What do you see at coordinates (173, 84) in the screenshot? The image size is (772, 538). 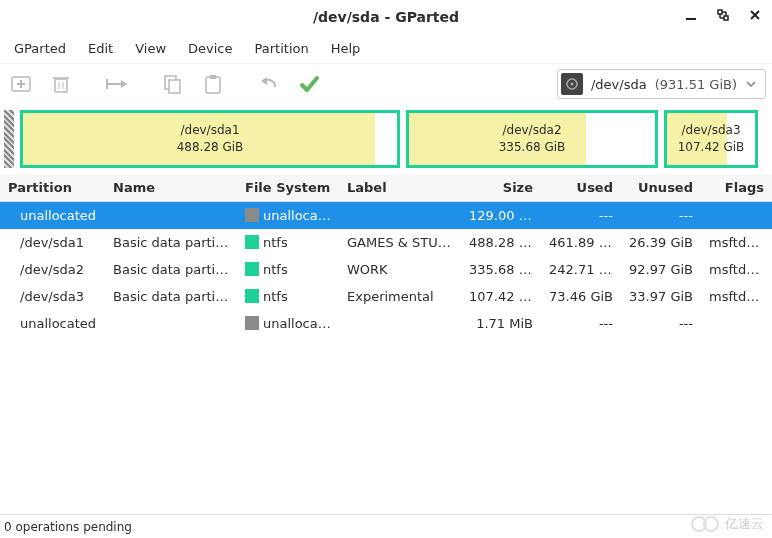 I see `copy-icon` at bounding box center [173, 84].